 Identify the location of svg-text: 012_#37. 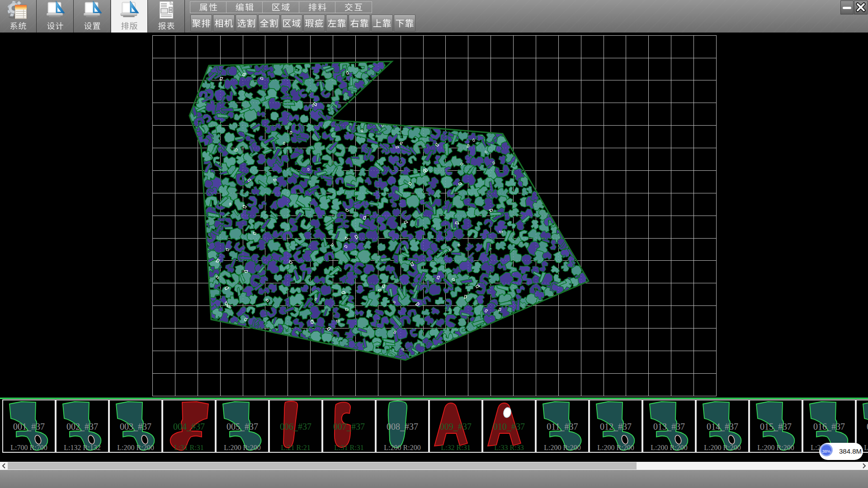
(616, 427).